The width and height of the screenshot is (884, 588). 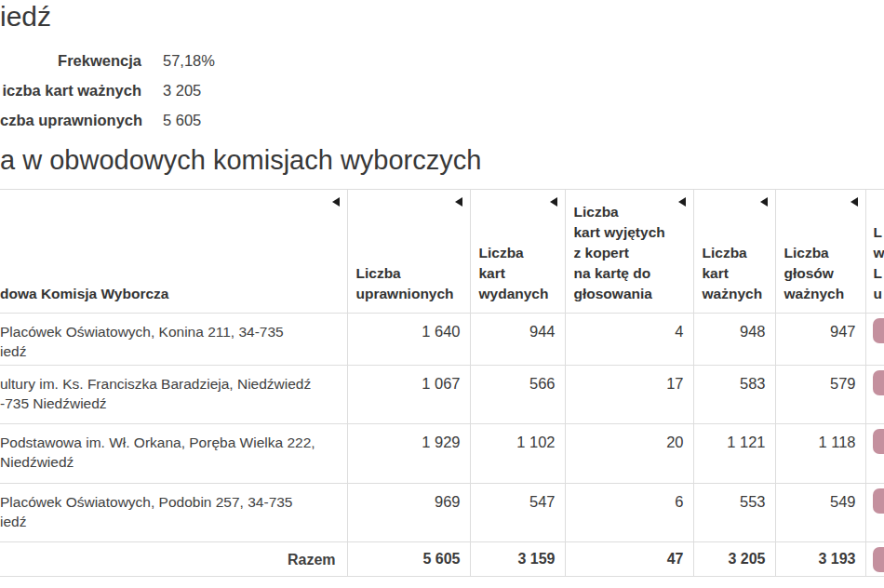 I want to click on commission-name-cell: Placówek Oświatowych, Konina 211, 34-735…, so click(x=173, y=340).